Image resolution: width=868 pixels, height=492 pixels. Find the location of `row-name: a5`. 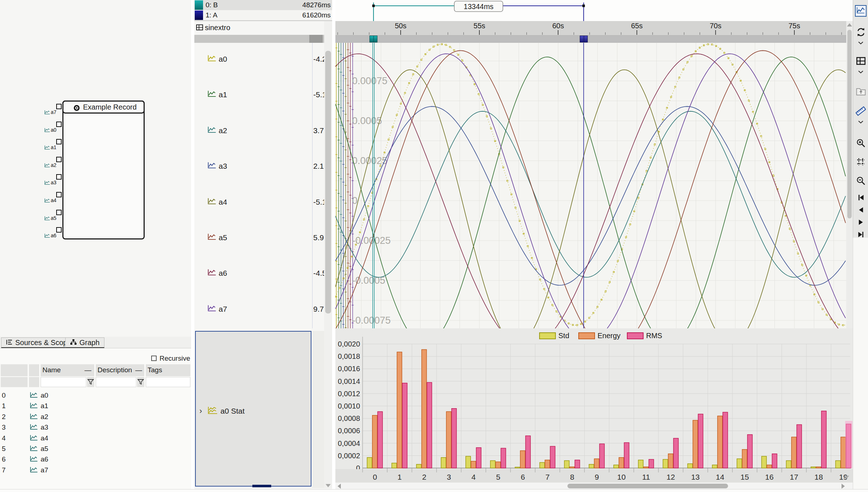

row-name: a5 is located at coordinates (44, 449).